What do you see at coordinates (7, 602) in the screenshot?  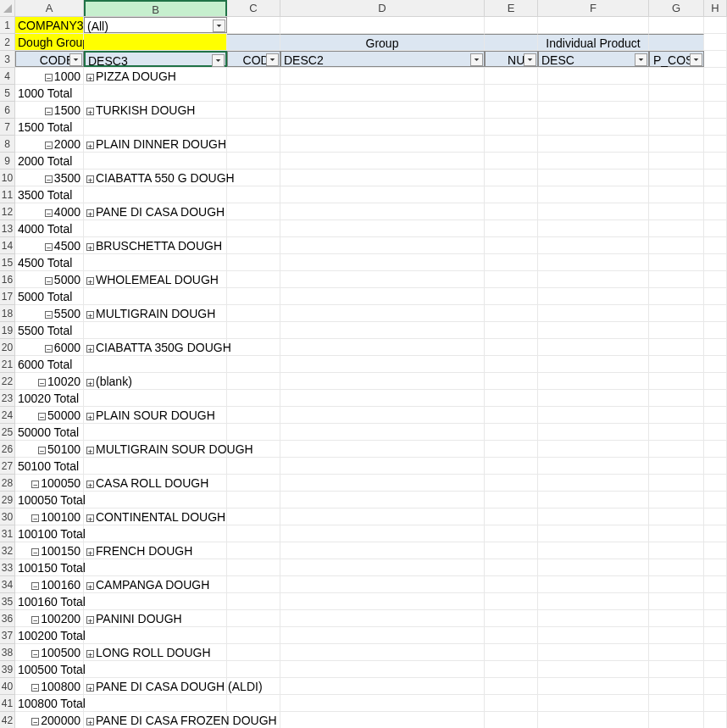 I see `row-header-35: 35` at bounding box center [7, 602].